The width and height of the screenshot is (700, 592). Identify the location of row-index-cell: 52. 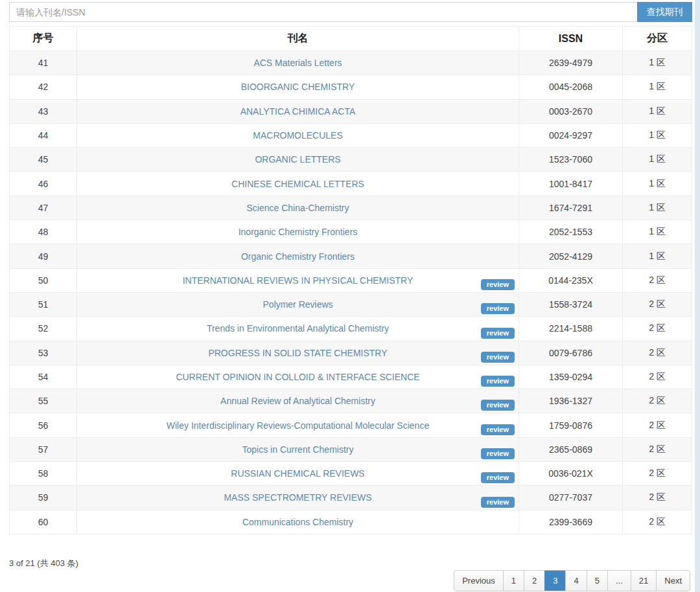
(43, 329).